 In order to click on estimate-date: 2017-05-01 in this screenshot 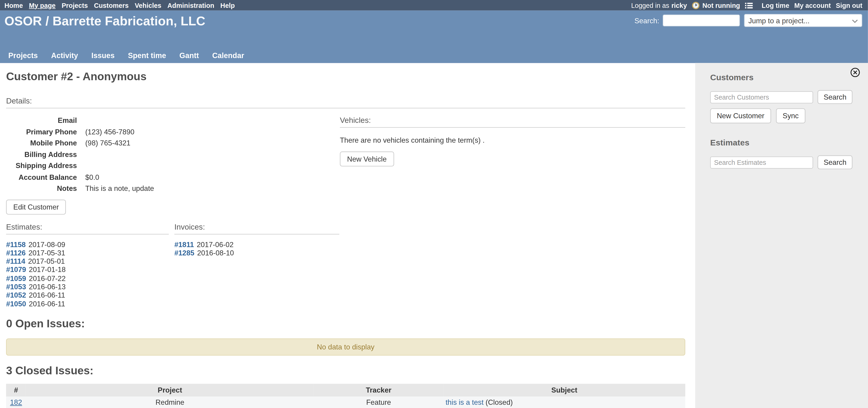, I will do `click(46, 261)`.